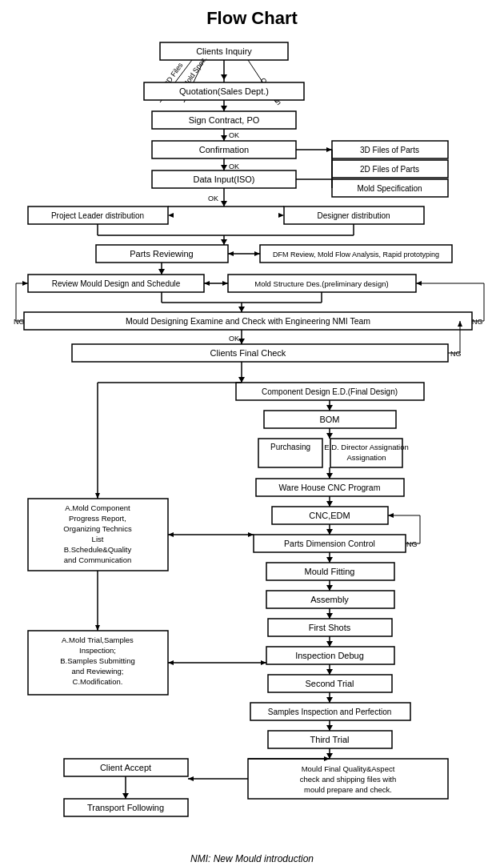 The height and width of the screenshot is (866, 504). I want to click on confirmation-label: Confirmation, so click(224, 150).